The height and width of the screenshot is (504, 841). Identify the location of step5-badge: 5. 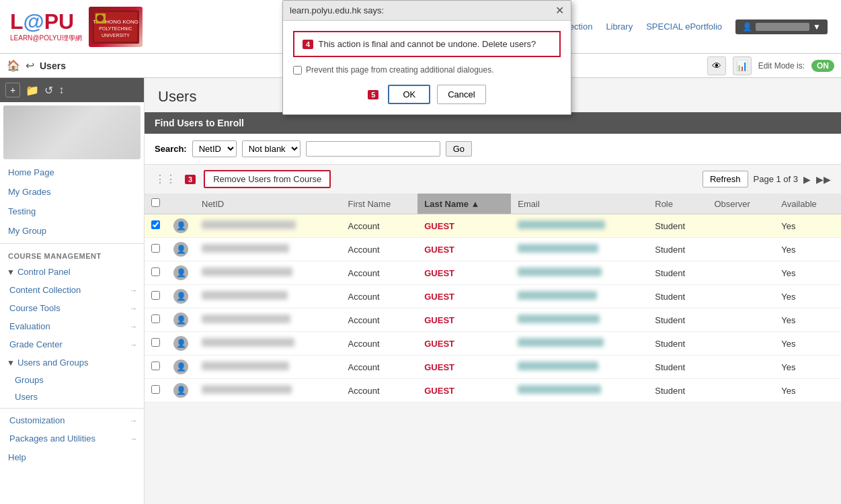
(373, 95).